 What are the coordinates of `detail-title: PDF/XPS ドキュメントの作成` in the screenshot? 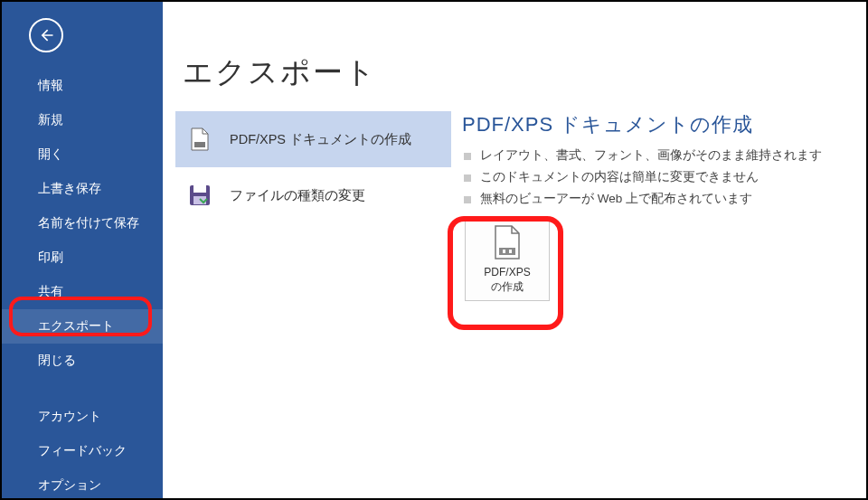 It's located at (664, 125).